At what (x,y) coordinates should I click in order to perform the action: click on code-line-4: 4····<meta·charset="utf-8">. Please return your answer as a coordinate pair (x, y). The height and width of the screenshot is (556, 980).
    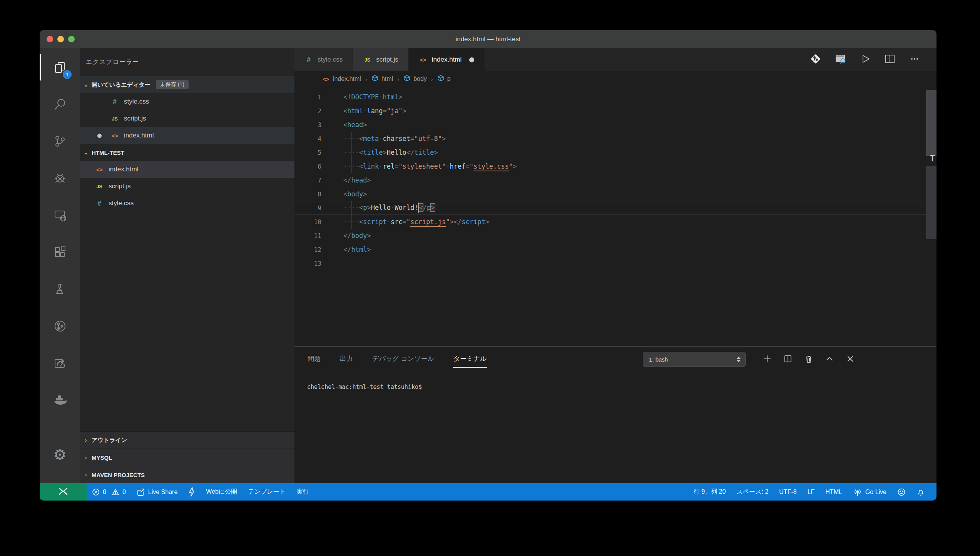
    Looking at the image, I should click on (615, 139).